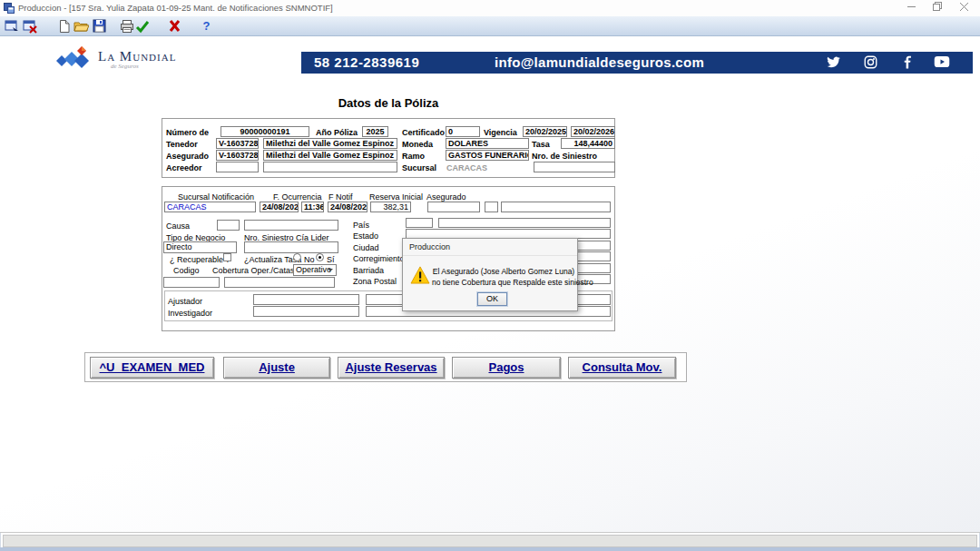 The height and width of the screenshot is (551, 980). What do you see at coordinates (127, 25) in the screenshot?
I see `print-button` at bounding box center [127, 25].